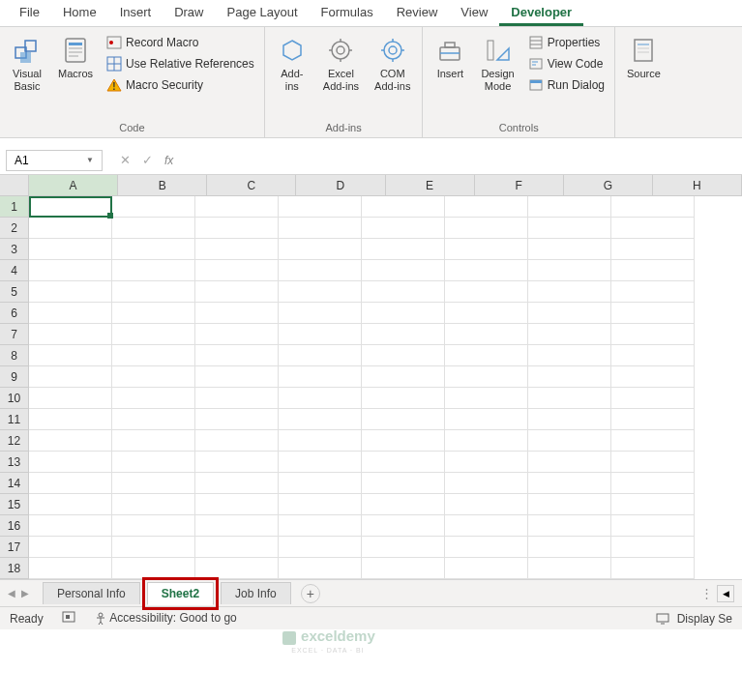 This screenshot has height=700, width=742. Describe the element at coordinates (180, 43) in the screenshot. I see `record-macro-button: Record Macro` at that location.